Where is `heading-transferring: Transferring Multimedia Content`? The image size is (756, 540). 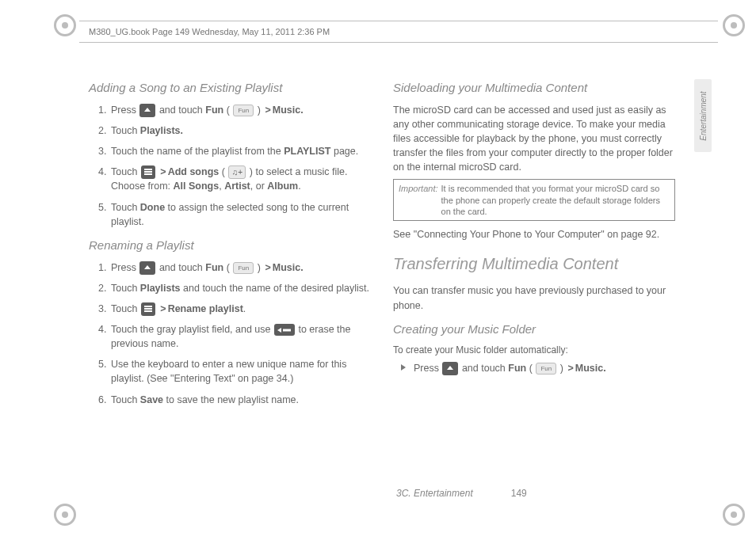
heading-transferring: Transferring Multimedia Content is located at coordinates (534, 264).